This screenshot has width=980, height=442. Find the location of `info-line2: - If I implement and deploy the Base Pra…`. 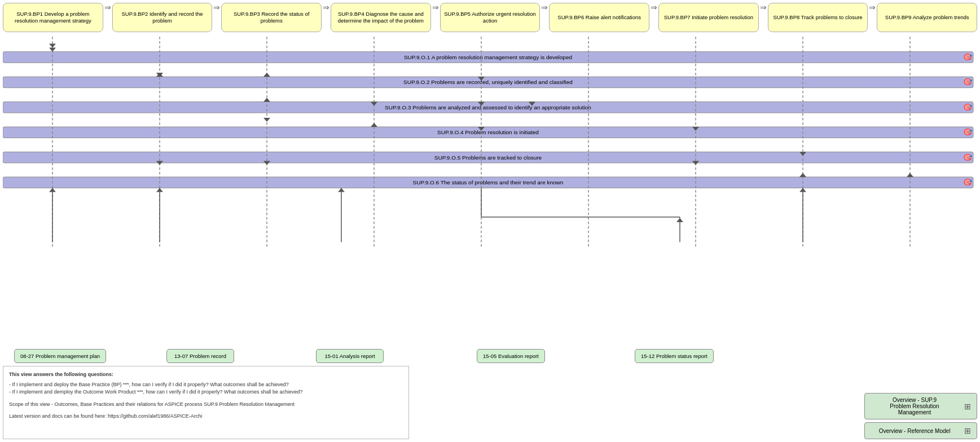

info-line2: - If I implement and deploy the Base Pra… is located at coordinates (206, 385).